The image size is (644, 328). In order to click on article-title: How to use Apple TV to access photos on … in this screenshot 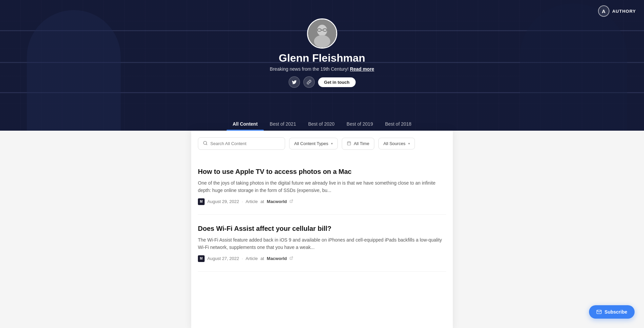, I will do `click(322, 172)`.